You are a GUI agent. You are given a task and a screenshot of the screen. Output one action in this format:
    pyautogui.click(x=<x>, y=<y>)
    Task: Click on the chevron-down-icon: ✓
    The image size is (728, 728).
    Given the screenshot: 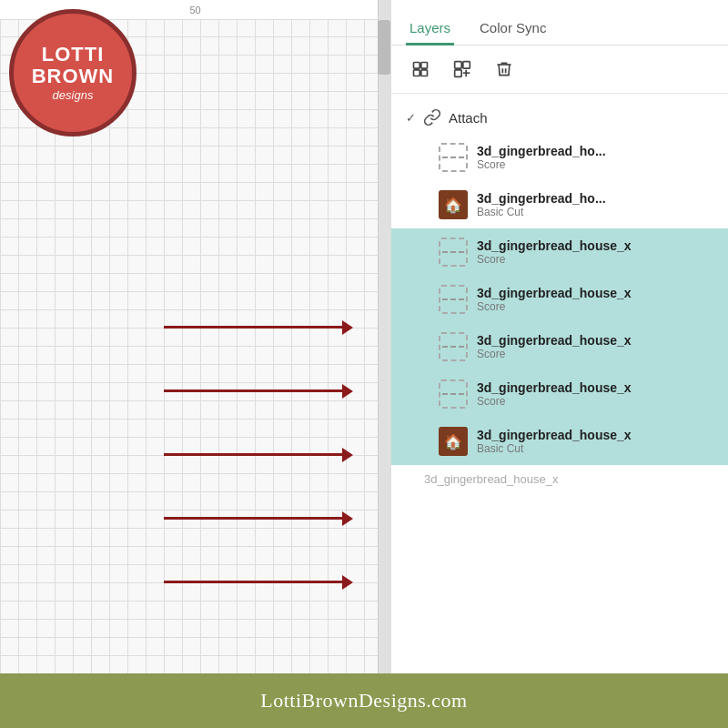 What is the action you would take?
    pyautogui.click(x=411, y=118)
    